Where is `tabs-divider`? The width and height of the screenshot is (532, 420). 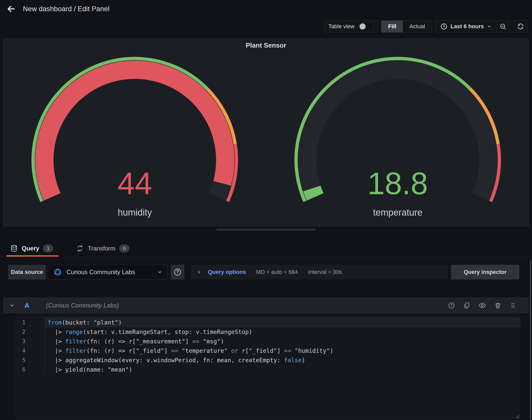 tabs-divider is located at coordinates (266, 257).